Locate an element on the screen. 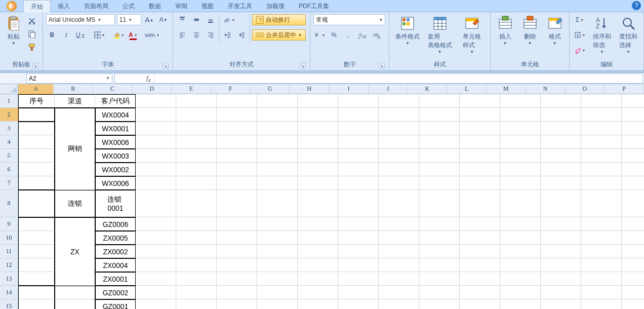  tab-插入: 插入 is located at coordinates (64, 6).